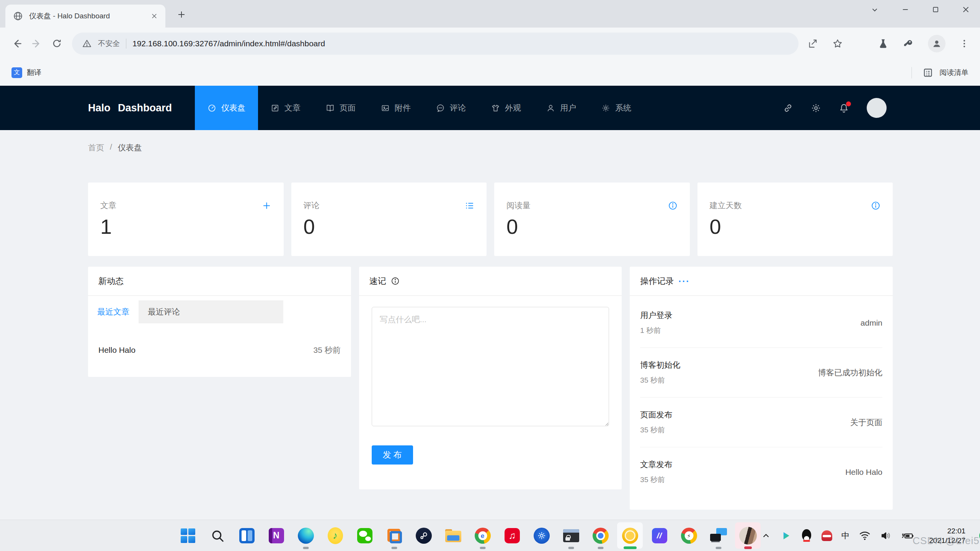 This screenshot has height=551, width=980. Describe the element at coordinates (786, 536) in the screenshot. I see `tencent-video-icon` at that location.